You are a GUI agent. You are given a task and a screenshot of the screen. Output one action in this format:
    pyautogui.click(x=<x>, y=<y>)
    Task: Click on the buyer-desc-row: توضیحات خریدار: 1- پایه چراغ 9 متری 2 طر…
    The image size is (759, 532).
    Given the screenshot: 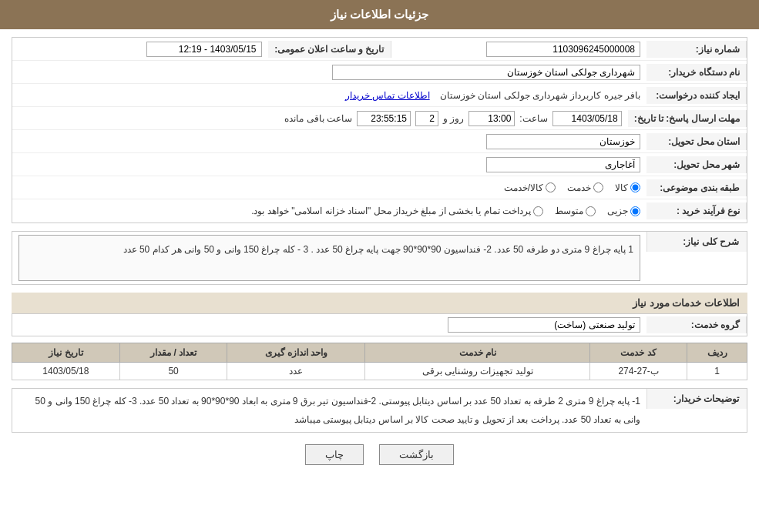 What is the action you would take?
    pyautogui.click(x=379, y=410)
    